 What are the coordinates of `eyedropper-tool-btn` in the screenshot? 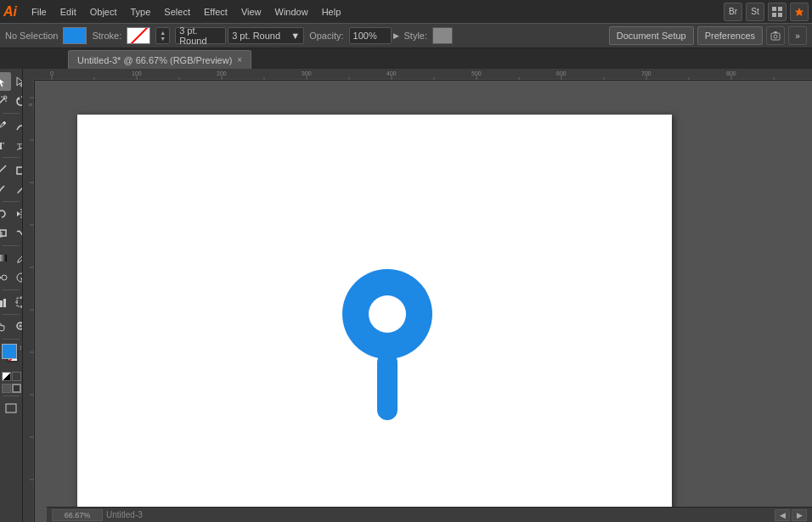 It's located at (18, 258).